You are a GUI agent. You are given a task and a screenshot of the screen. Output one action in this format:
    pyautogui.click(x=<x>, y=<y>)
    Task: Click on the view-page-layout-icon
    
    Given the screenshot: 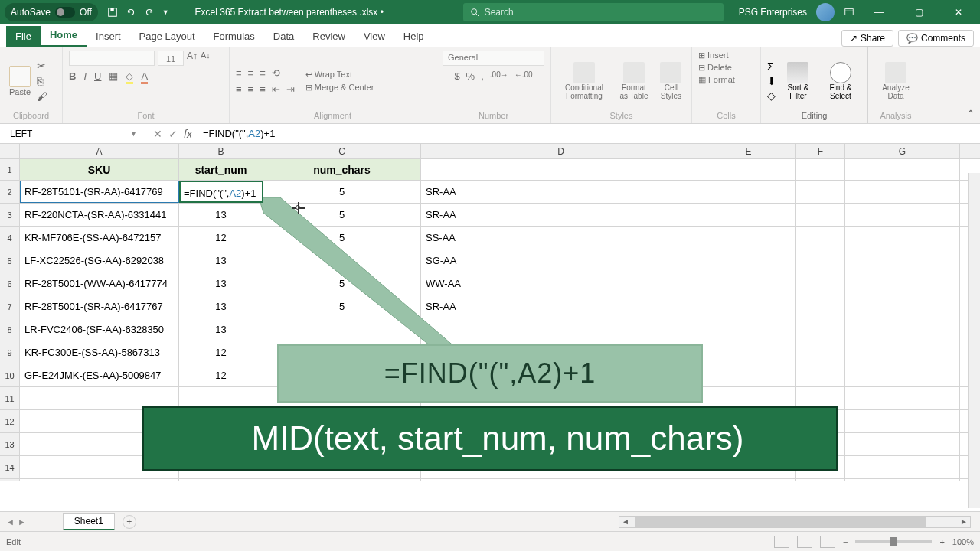 What is the action you would take?
    pyautogui.click(x=805, y=542)
    